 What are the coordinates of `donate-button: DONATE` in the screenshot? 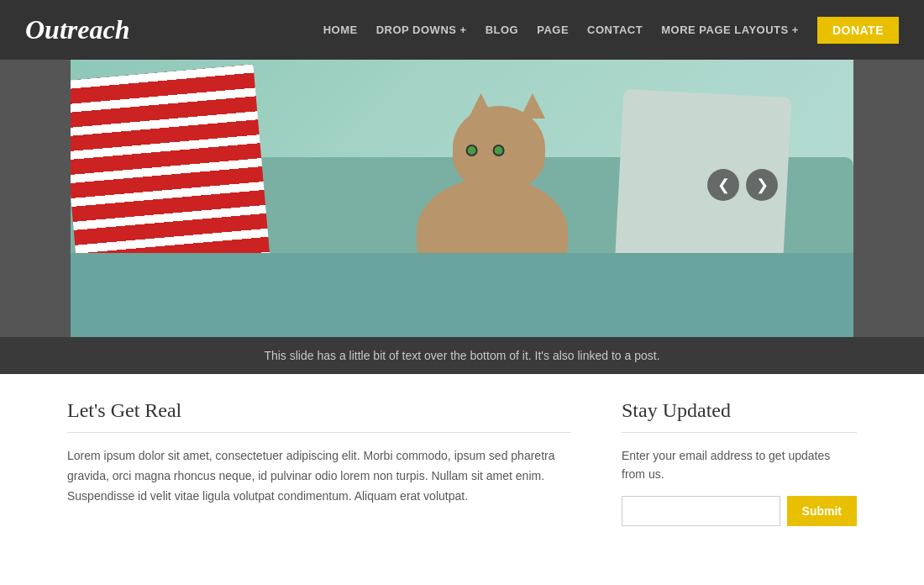 It's located at (858, 30).